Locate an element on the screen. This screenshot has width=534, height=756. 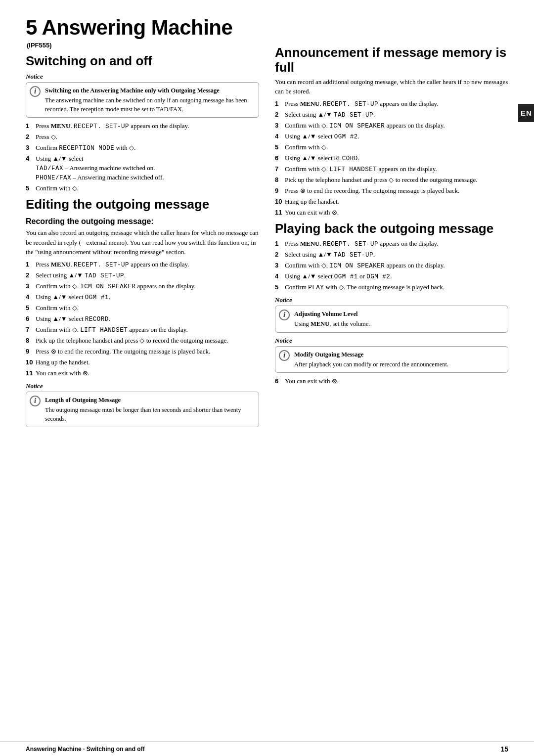
step-2-6: 6 Using ▲/▼ select RECORD. is located at coordinates (142, 319).